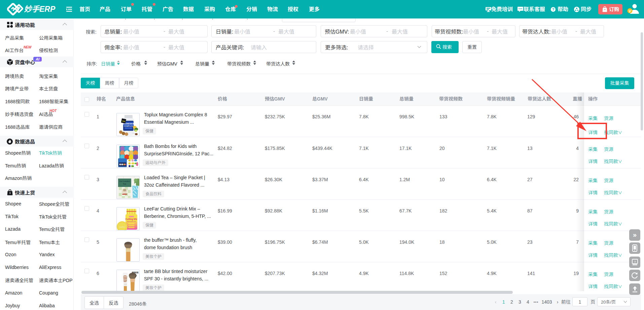 Image resolution: width=644 pixels, height=310 pixels. What do you see at coordinates (132, 219) in the screenshot?
I see `svg-text: Cutting Mix` at bounding box center [132, 219].